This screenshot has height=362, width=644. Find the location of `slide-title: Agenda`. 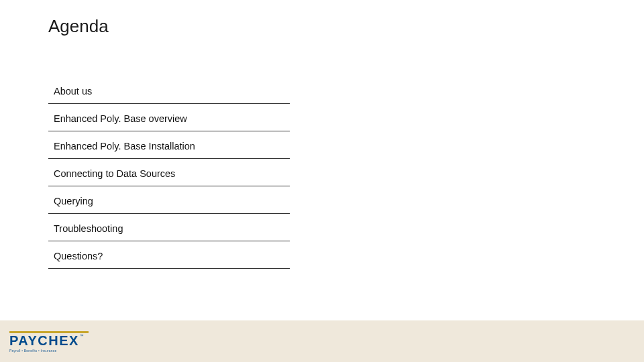

slide-title: Agenda is located at coordinates (78, 27).